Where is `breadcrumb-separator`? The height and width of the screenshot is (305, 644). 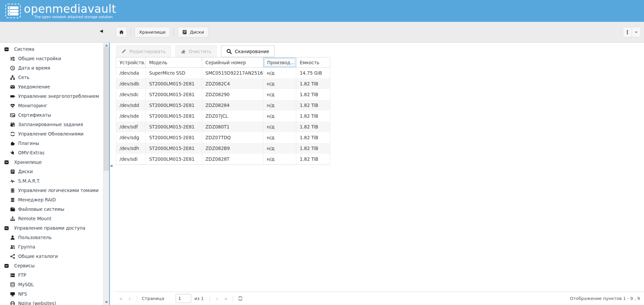
breadcrumb-separator is located at coordinates (131, 32).